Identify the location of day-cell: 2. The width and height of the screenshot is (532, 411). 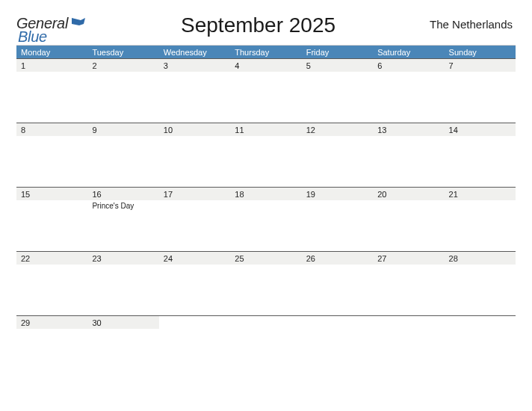
(123, 90).